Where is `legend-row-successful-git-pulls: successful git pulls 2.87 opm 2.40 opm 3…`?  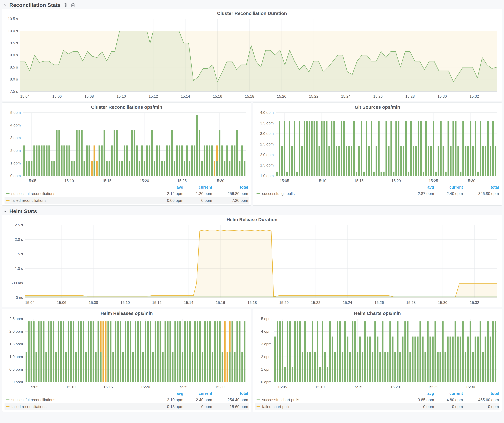 legend-row-successful-git-pulls: successful git pulls 2.87 opm 2.40 opm 3… is located at coordinates (377, 194).